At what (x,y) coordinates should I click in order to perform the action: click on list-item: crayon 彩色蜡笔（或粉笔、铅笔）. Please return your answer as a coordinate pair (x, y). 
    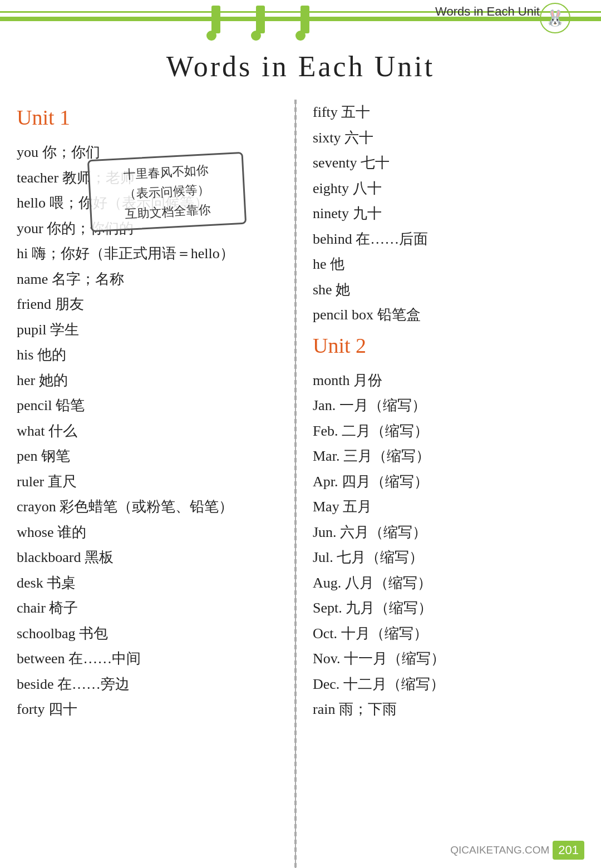
    Looking at the image, I should click on (147, 507).